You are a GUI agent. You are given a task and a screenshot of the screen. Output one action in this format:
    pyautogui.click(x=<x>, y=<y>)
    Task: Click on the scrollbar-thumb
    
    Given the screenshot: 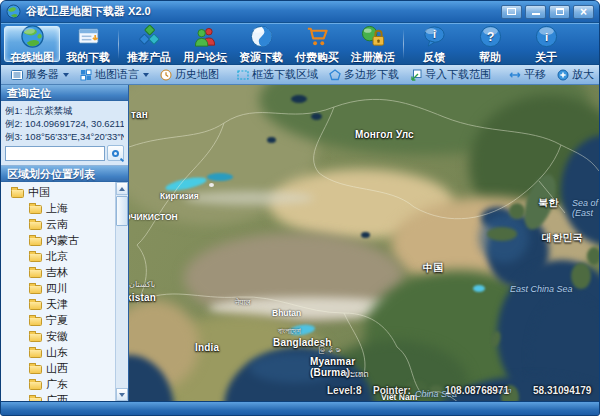 What is the action you would take?
    pyautogui.click(x=122, y=211)
    